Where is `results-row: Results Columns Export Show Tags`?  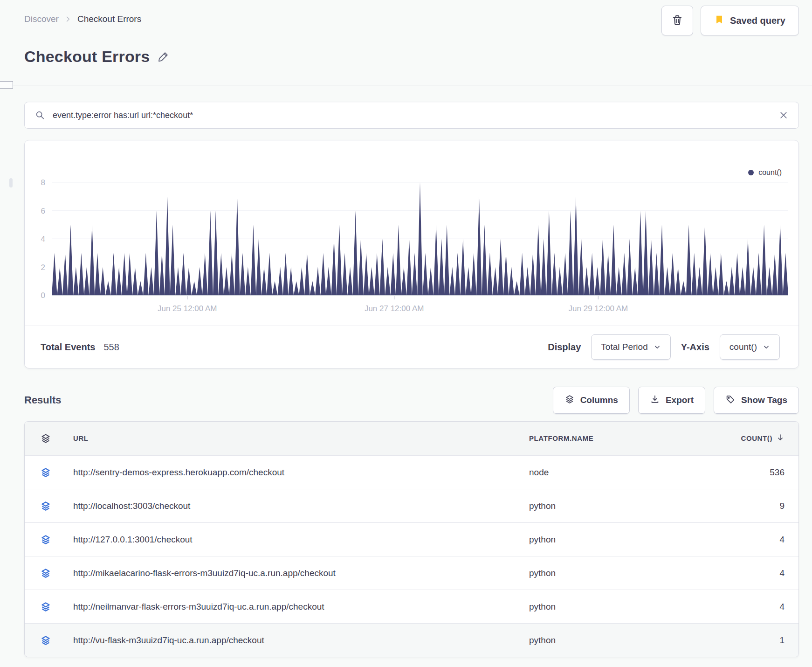
results-row: Results Columns Export Show Tags is located at coordinates (412, 400).